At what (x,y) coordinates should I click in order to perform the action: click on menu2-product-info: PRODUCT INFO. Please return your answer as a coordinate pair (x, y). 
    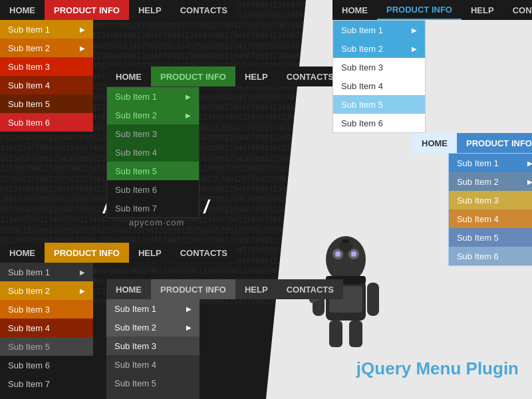
    Looking at the image, I should click on (193, 76).